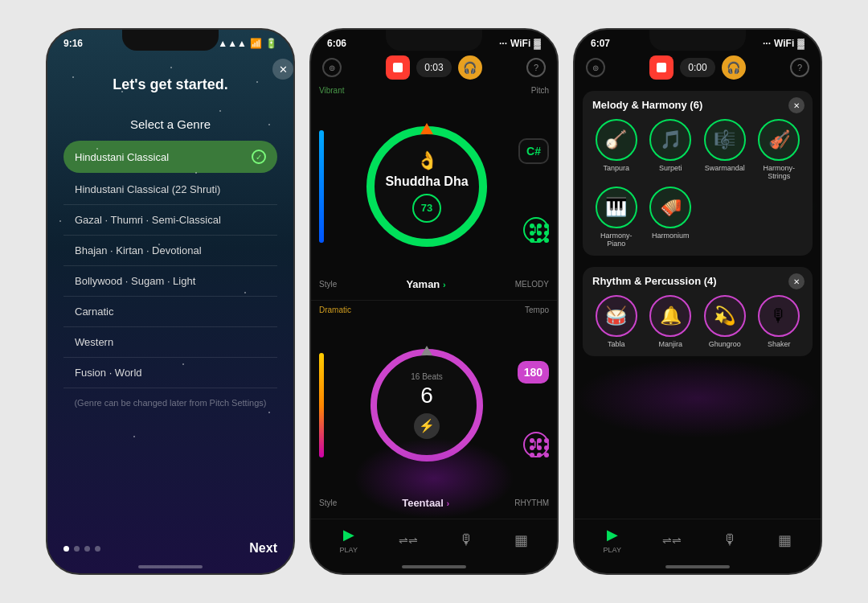 The image size is (868, 603). I want to click on top-controls-2: ⊚ 0:03 🎧 ?, so click(434, 69).